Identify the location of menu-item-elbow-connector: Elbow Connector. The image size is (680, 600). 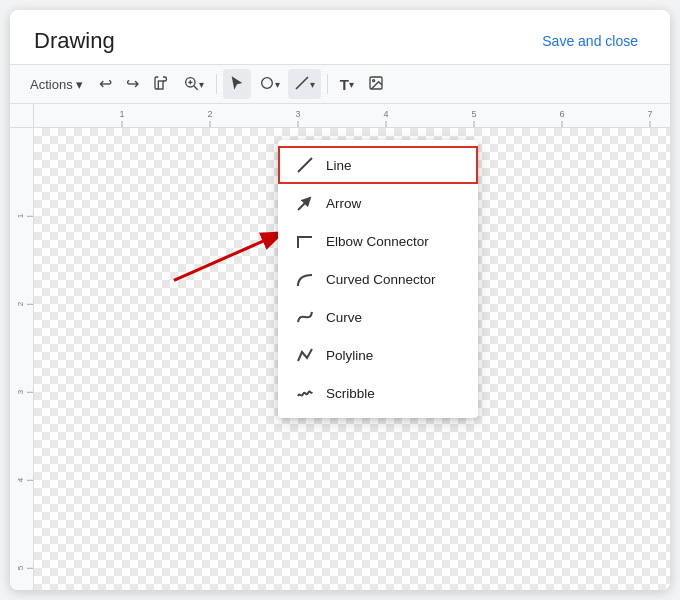
(378, 241).